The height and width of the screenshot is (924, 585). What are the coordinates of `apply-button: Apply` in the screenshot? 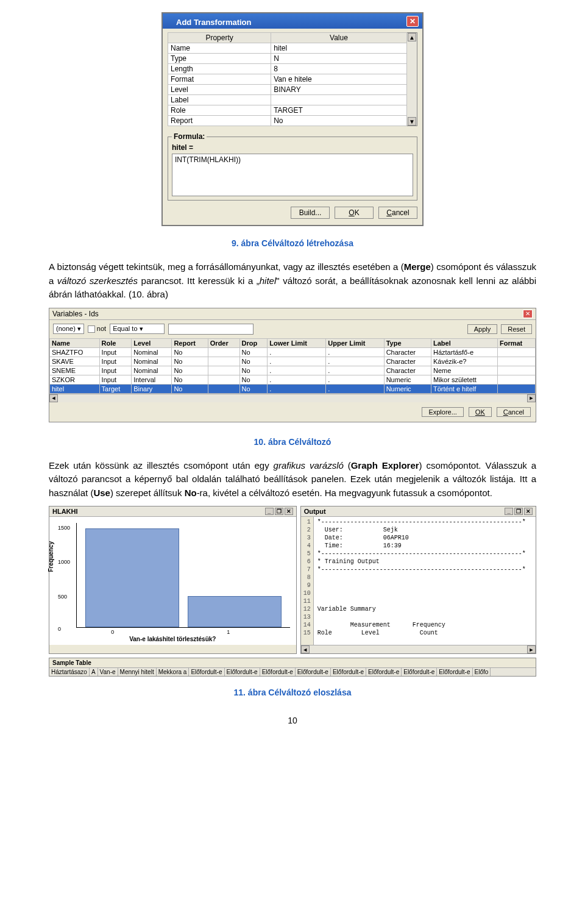 It's located at (483, 329).